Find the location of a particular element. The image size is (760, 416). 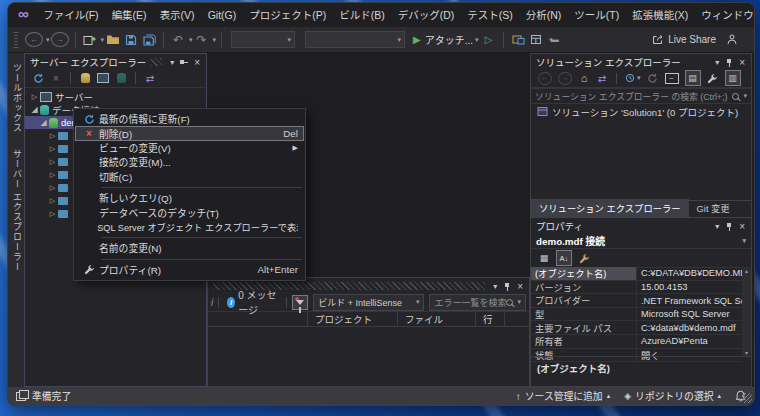

live-share-button: Live Share is located at coordinates (684, 40).